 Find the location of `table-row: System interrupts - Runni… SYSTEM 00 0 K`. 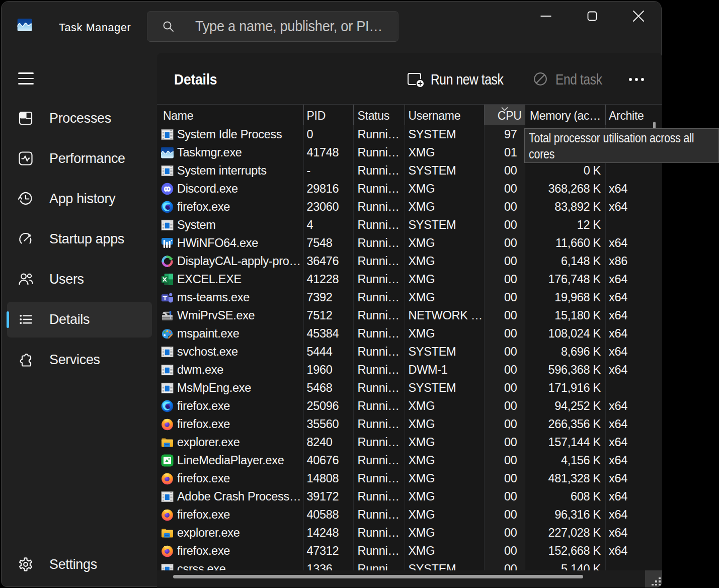

table-row: System interrupts - Runni… SYSTEM 00 0 K is located at coordinates (410, 171).